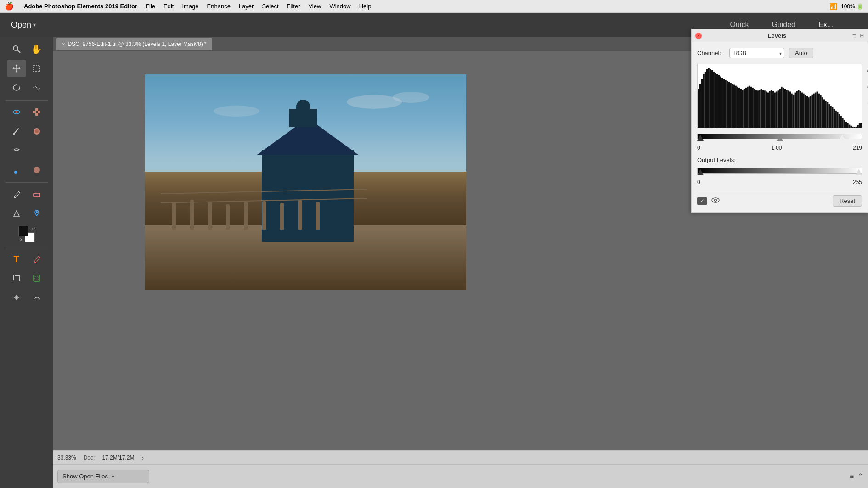 This screenshot has width=868, height=488. What do you see at coordinates (716, 201) in the screenshot?
I see `levels-eye-button` at bounding box center [716, 201].